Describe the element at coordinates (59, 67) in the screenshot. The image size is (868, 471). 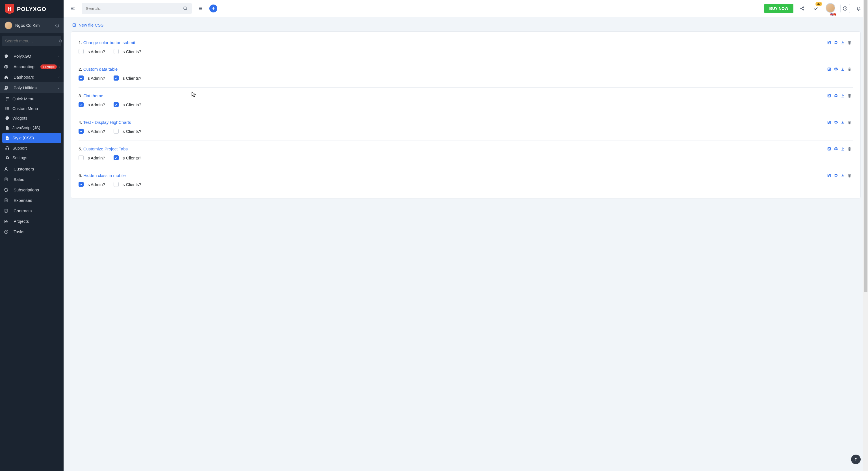
I see `chevron-left-icon: ‹` at that location.